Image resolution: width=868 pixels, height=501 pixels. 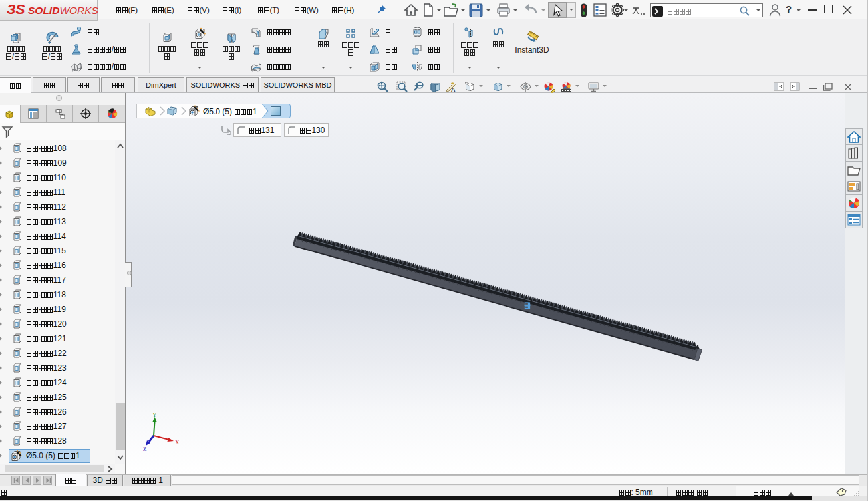 What do you see at coordinates (454, 90) in the screenshot?
I see `svg-text: A` at bounding box center [454, 90].